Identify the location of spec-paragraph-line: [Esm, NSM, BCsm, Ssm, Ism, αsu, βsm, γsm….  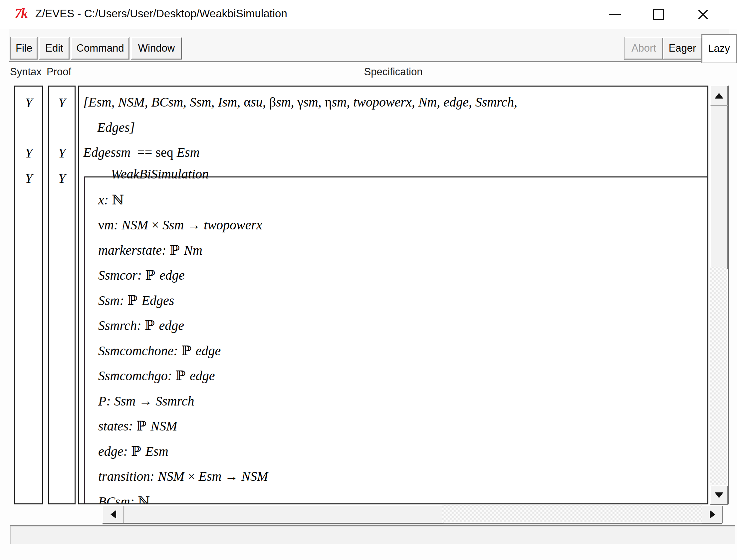
(301, 102).